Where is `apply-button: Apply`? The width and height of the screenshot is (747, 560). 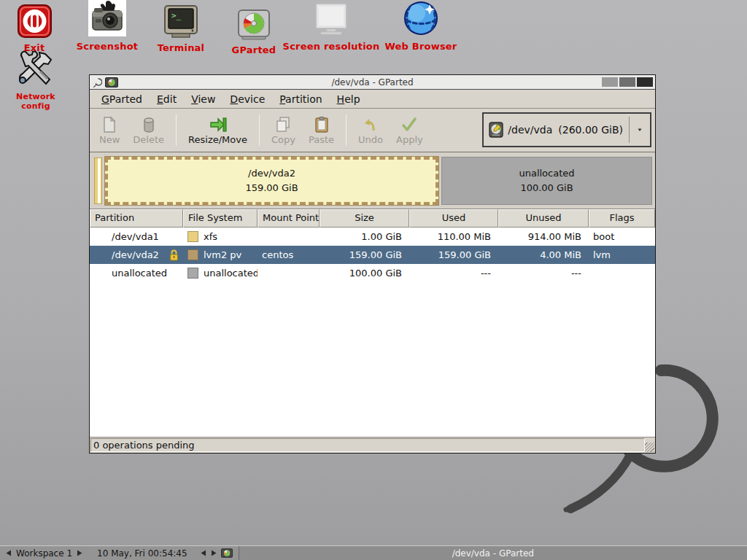 apply-button: Apply is located at coordinates (410, 131).